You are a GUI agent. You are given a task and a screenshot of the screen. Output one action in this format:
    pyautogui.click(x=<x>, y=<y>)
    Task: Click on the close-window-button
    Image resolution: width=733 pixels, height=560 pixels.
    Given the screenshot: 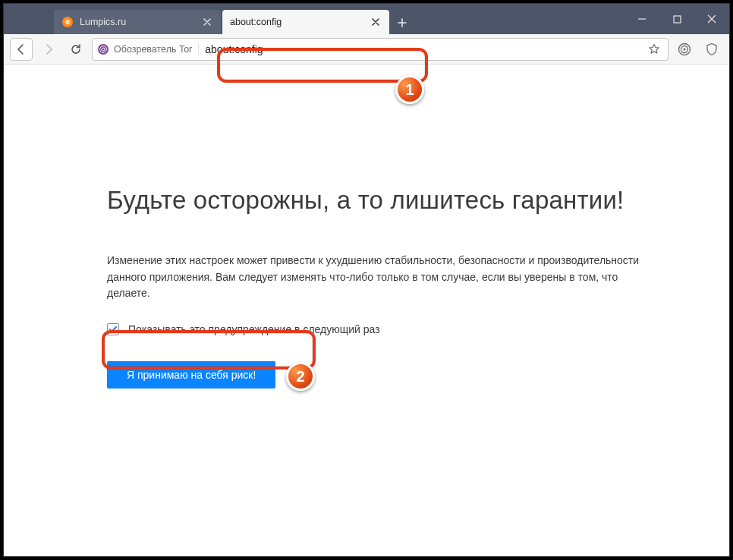 What is the action you would take?
    pyautogui.click(x=712, y=19)
    